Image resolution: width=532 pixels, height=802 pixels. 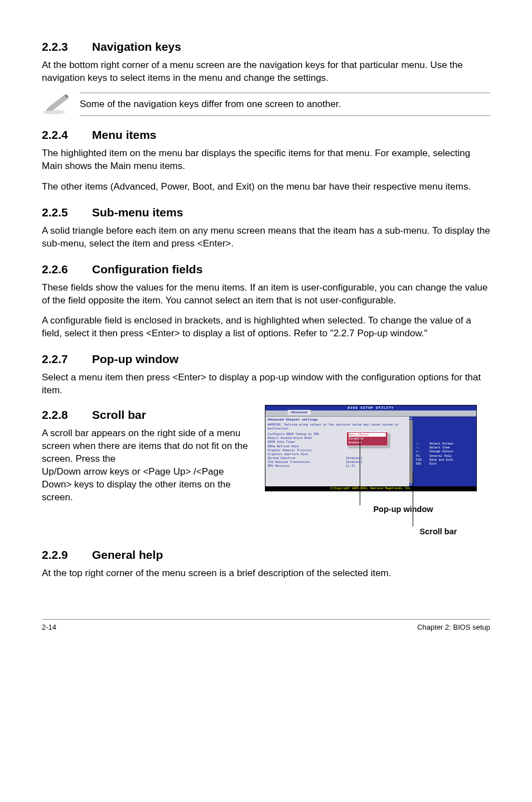 I want to click on heading-num: 2.2.4, so click(x=67, y=135).